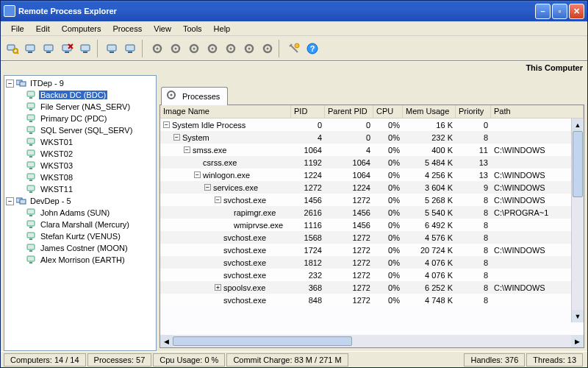 The height and width of the screenshot is (368, 588). What do you see at coordinates (18, 29) in the screenshot?
I see `menu-file: File` at bounding box center [18, 29].